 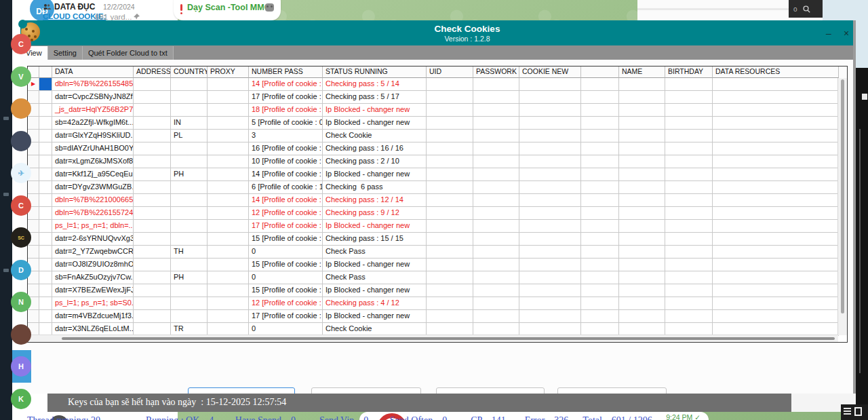 What do you see at coordinates (437, 201) in the screenshot?
I see `table-row: dbln=%7B%221000665...14 [Profile of cook…` at bounding box center [437, 201].